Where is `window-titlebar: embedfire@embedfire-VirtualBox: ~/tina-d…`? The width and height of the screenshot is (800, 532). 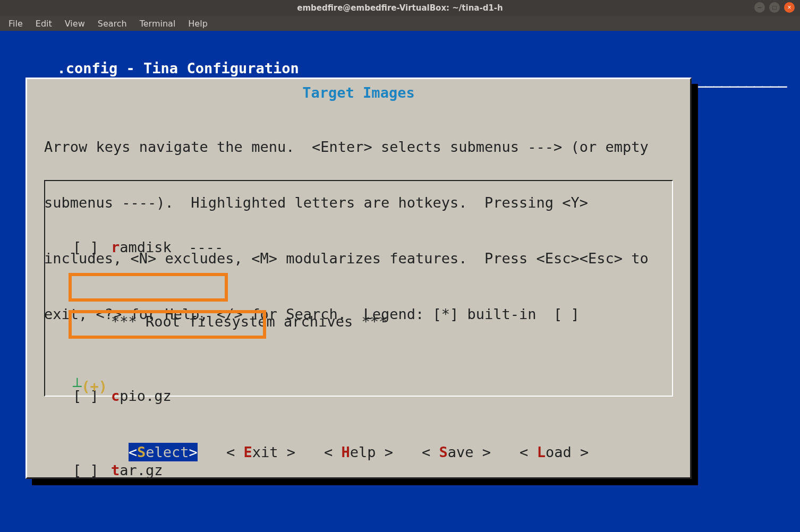
window-titlebar: embedfire@embedfire-VirtualBox: ~/tina-d… is located at coordinates (400, 8).